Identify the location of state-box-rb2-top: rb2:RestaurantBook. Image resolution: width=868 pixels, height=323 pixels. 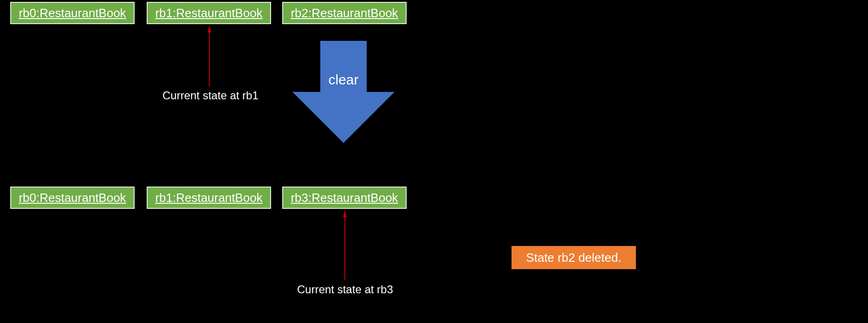
(344, 13).